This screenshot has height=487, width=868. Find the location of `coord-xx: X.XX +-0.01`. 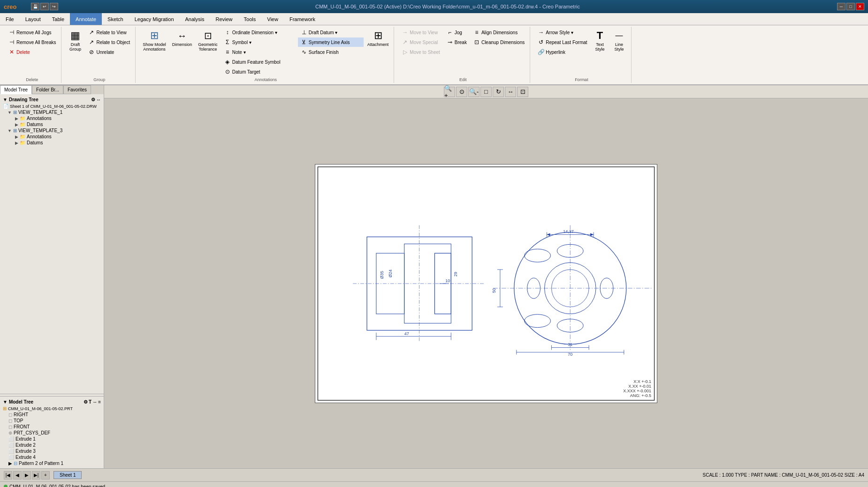

coord-xx: X.XX +-0.01 is located at coordinates (637, 386).